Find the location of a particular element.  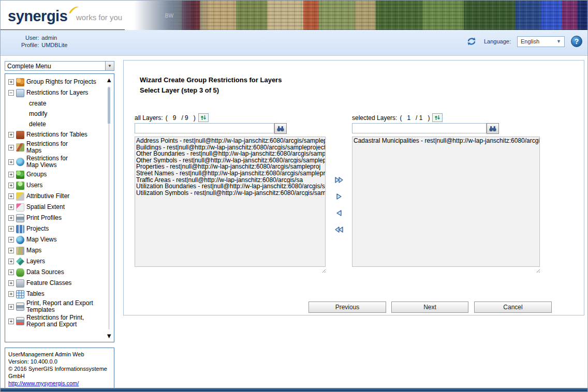

sidebar-item-label: Restrictions for Layers is located at coordinates (57, 93).